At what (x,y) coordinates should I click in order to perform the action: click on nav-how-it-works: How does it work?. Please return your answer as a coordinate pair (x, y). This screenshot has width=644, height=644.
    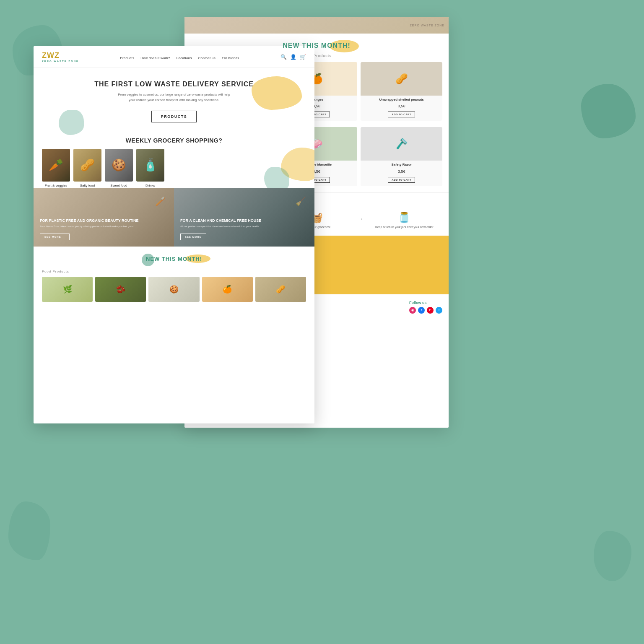
    Looking at the image, I should click on (155, 58).